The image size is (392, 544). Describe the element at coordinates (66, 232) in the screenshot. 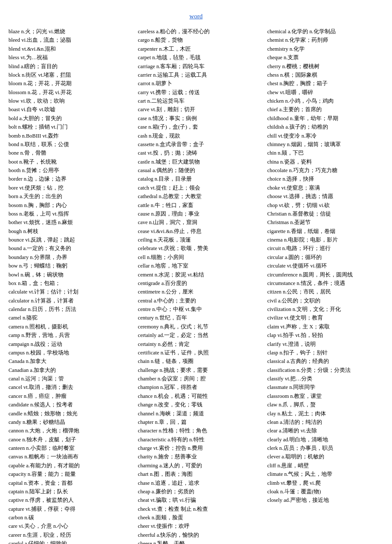

I see `list-item: bough n.树枝` at that location.